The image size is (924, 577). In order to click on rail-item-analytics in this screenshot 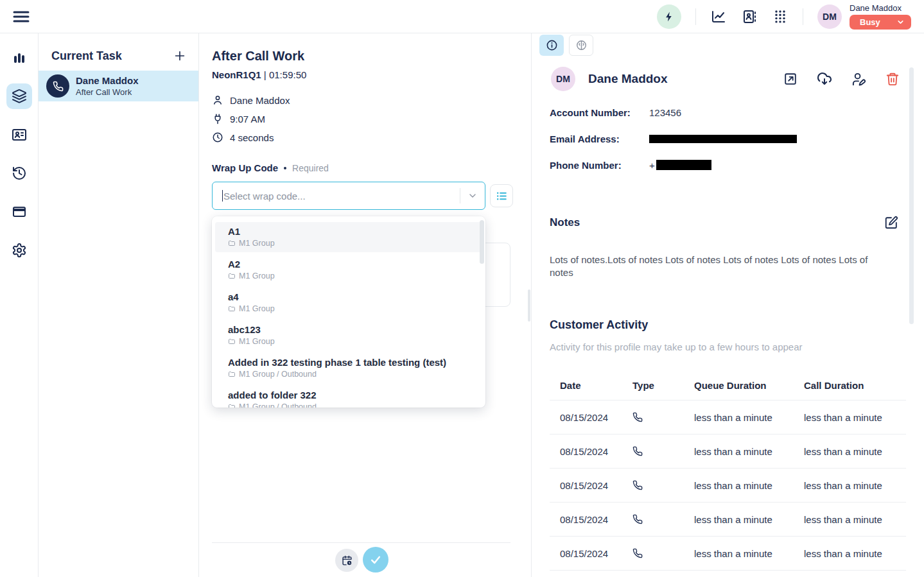, I will do `click(19, 58)`.